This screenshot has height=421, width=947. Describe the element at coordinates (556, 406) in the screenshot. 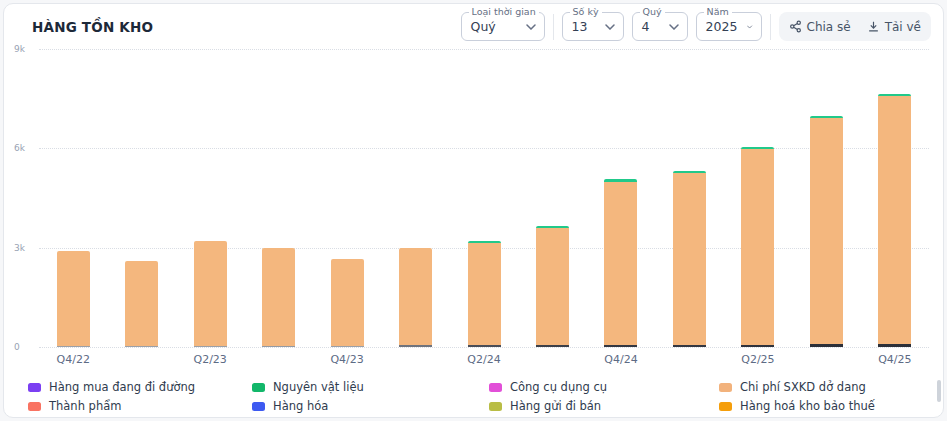

I see `legend-label: Hàng gửi đi bán` at that location.